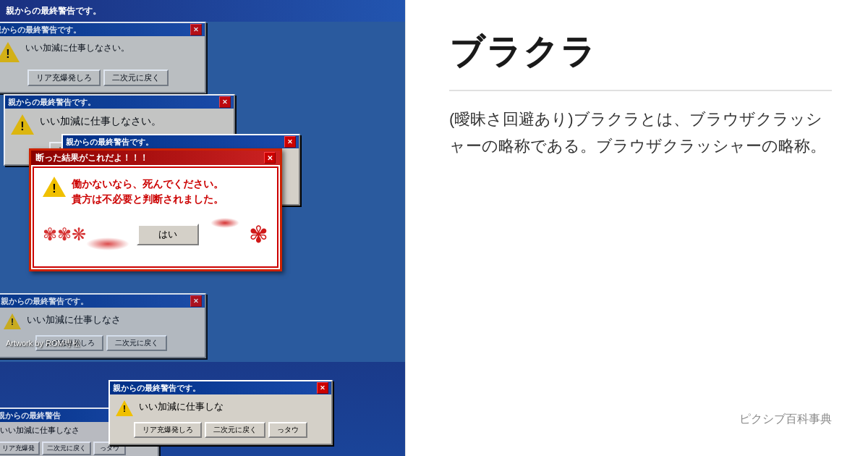  What do you see at coordinates (156, 217) in the screenshot?
I see `dialog-red-content: 働かないなら、死んでください。 貴方は不必要と判断されました。 ✾✾❋ はい ✾` at bounding box center [156, 217].